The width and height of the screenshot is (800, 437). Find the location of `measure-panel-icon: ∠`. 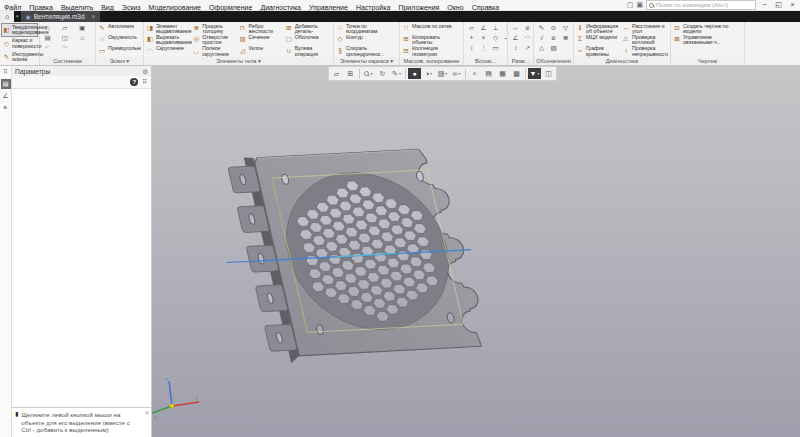

measure-panel-icon: ∠ is located at coordinates (6, 96).